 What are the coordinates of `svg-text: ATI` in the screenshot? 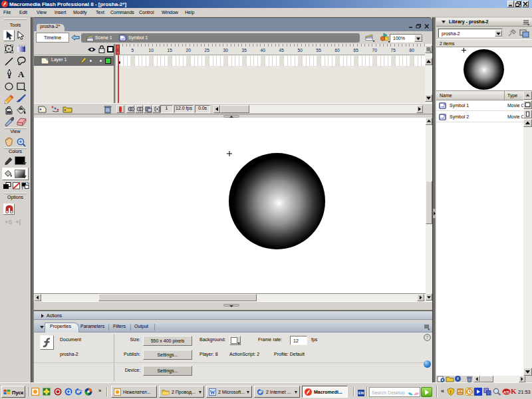 It's located at (507, 392).